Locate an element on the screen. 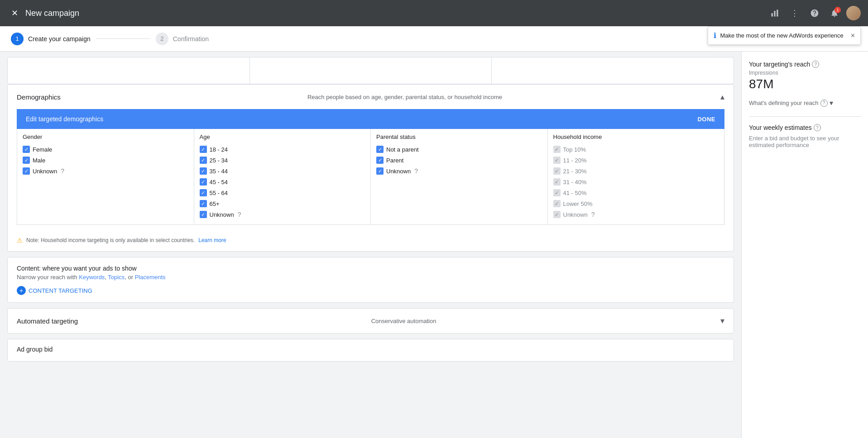 The width and height of the screenshot is (868, 438). income-11-20-label: 11 - 20% is located at coordinates (575, 160).